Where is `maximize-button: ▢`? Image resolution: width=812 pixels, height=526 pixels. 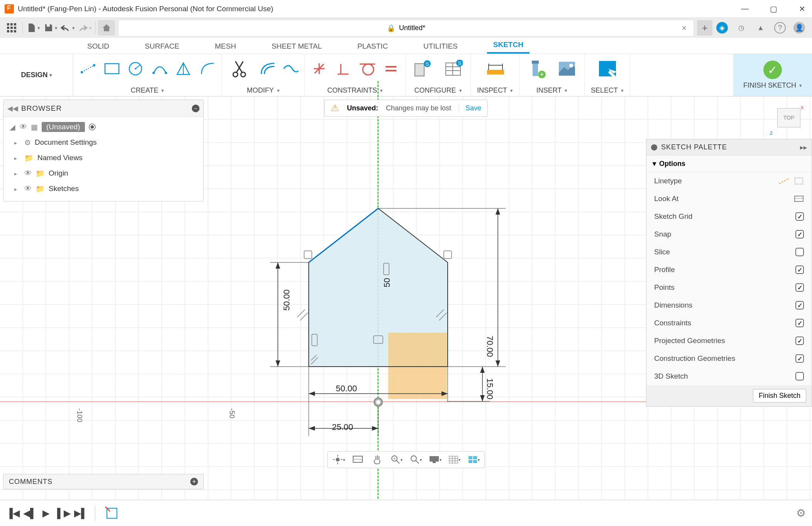
maximize-button: ▢ is located at coordinates (773, 9).